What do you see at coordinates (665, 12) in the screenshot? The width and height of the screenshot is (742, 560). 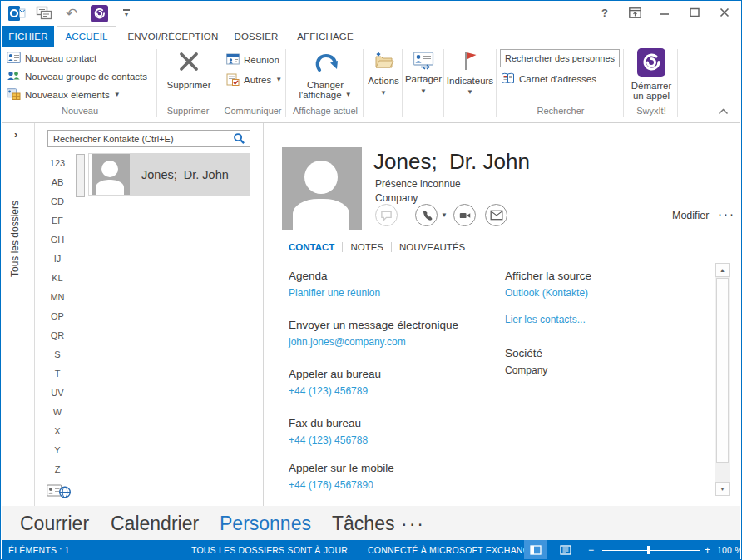 I see `minimize-icon` at bounding box center [665, 12].